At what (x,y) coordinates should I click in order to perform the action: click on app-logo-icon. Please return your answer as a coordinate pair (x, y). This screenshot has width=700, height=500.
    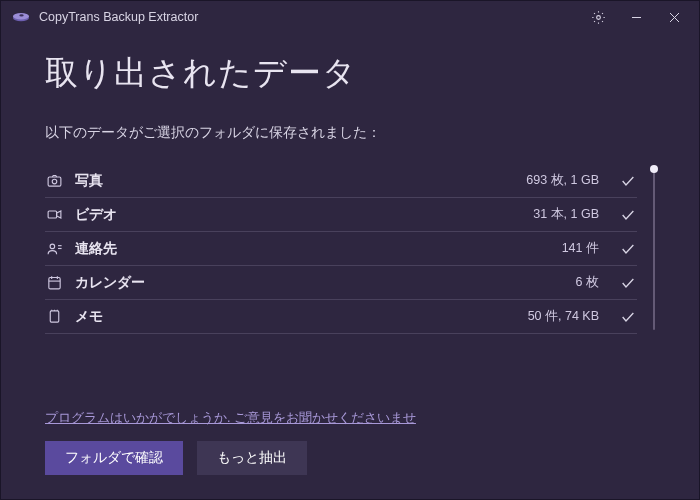
    Looking at the image, I should click on (21, 17).